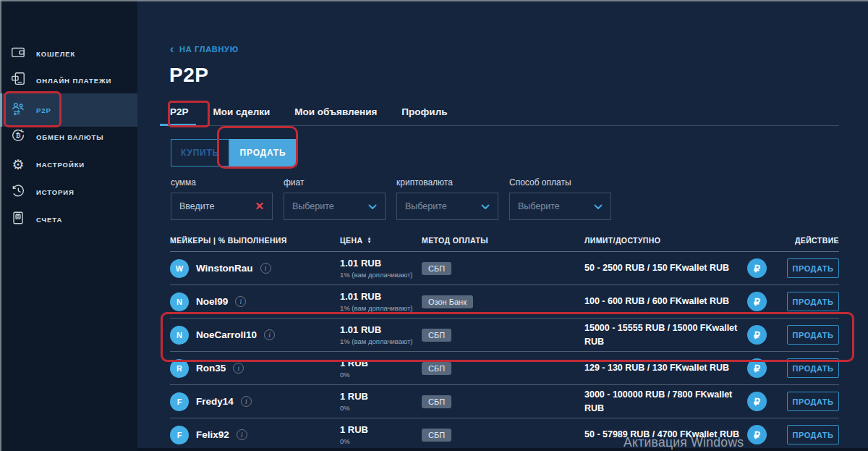 The width and height of the screenshot is (868, 451). I want to click on price-note: 0%, so click(380, 375).